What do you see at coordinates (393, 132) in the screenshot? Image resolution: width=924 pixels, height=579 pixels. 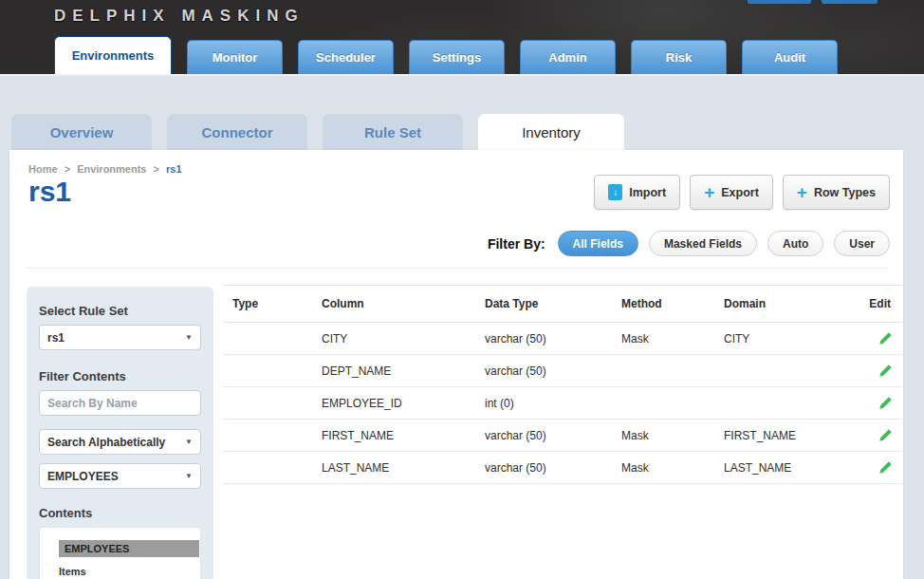 I see `tab-rule-set: Rule Set` at bounding box center [393, 132].